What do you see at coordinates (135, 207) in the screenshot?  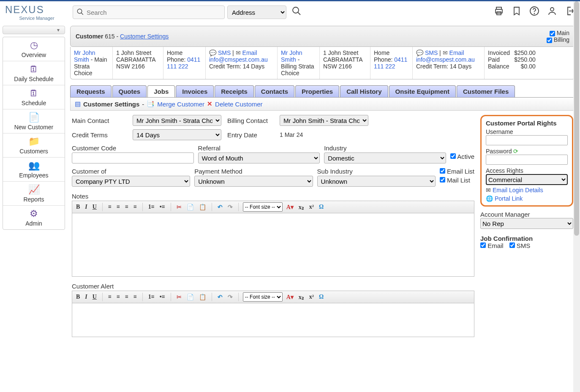 I see `align-justify-button: ≡` at bounding box center [135, 207].